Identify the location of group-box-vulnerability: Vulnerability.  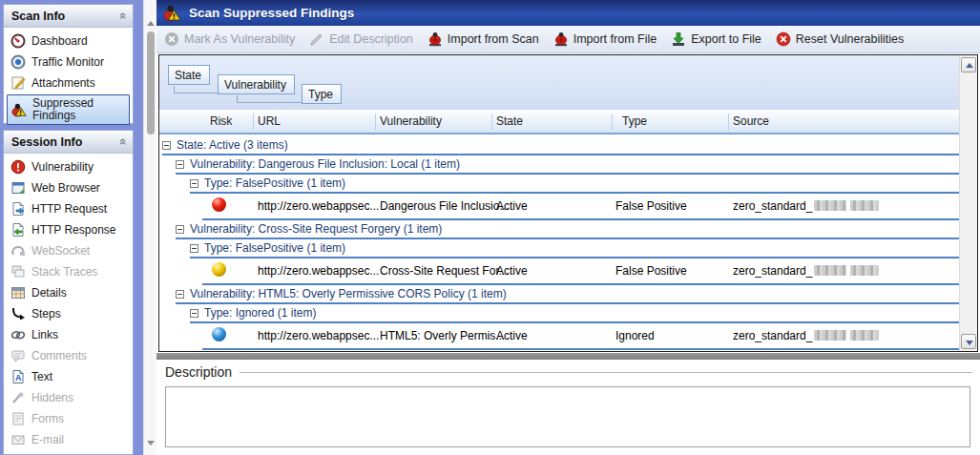
(256, 84).